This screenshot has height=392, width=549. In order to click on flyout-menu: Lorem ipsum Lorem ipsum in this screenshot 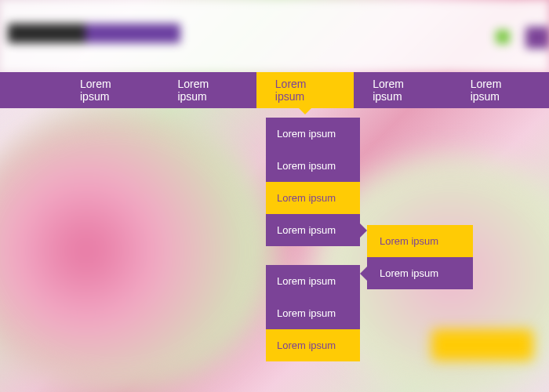, I will do `click(420, 257)`.